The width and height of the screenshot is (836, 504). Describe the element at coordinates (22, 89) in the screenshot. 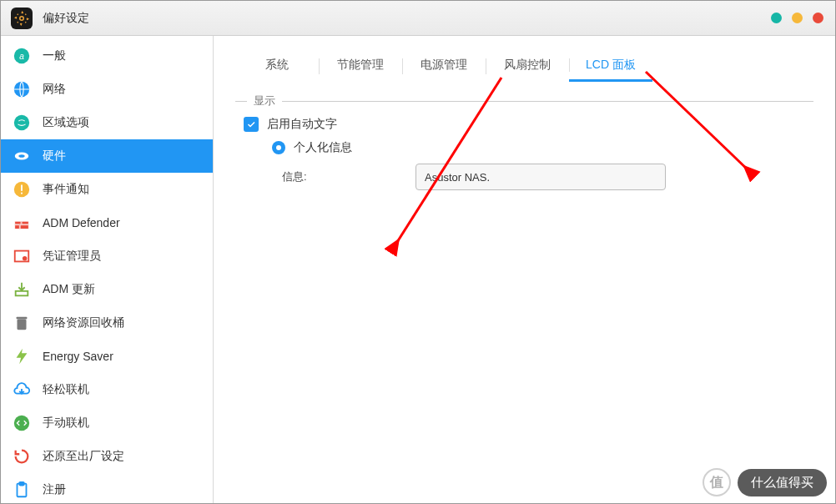

I see `globe-icon` at that location.